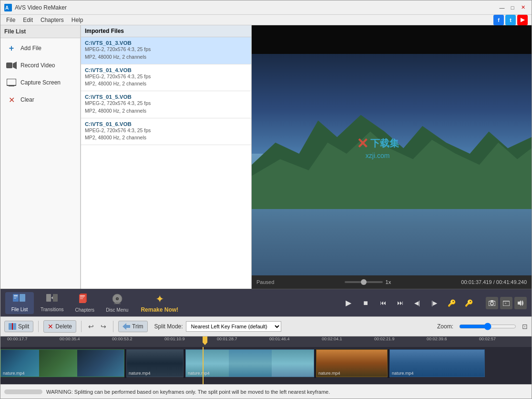  I want to click on file-info-1b: MP2, 48000 Hz, 2 channels, so click(166, 84).